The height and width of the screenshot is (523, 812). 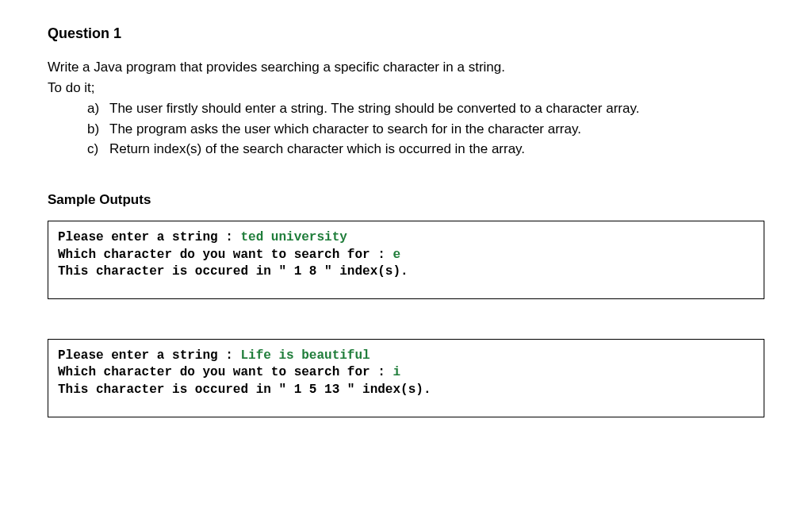 What do you see at coordinates (317, 149) in the screenshot?
I see `list-text-c: Return index(s) of the search character …` at bounding box center [317, 149].